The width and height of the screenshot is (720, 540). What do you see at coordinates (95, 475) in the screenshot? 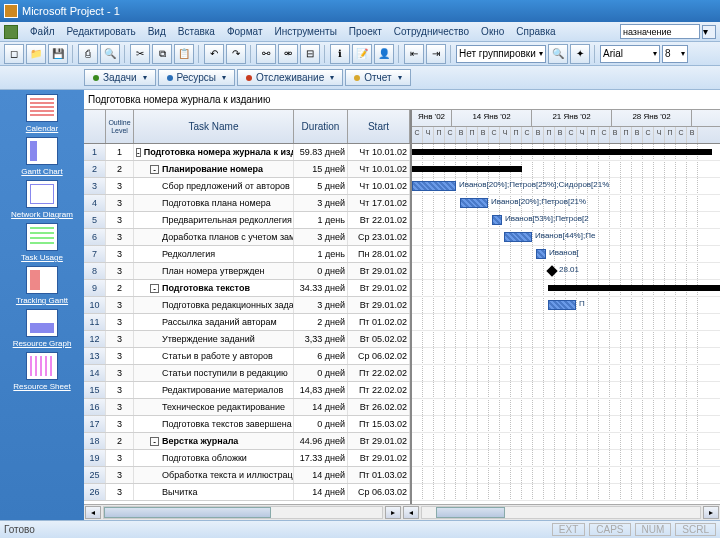
I see `row-id: 25` at bounding box center [95, 475].